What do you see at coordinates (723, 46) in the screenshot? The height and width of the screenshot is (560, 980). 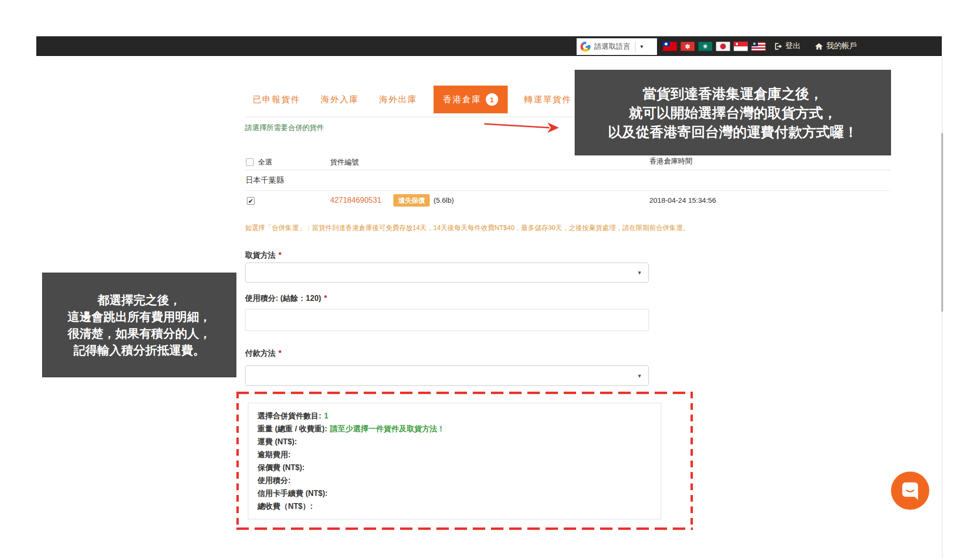 I see `japan-flag` at bounding box center [723, 46].